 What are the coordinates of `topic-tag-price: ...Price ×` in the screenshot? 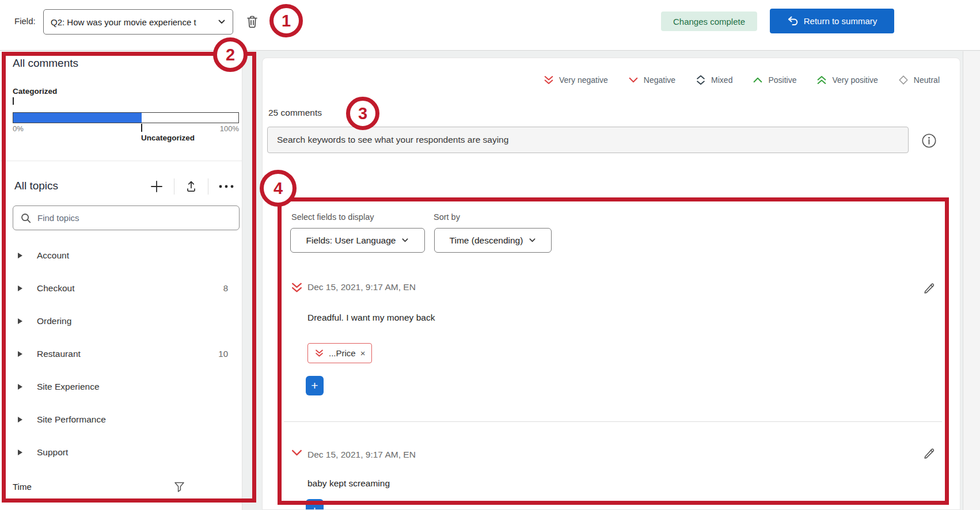 It's located at (340, 353).